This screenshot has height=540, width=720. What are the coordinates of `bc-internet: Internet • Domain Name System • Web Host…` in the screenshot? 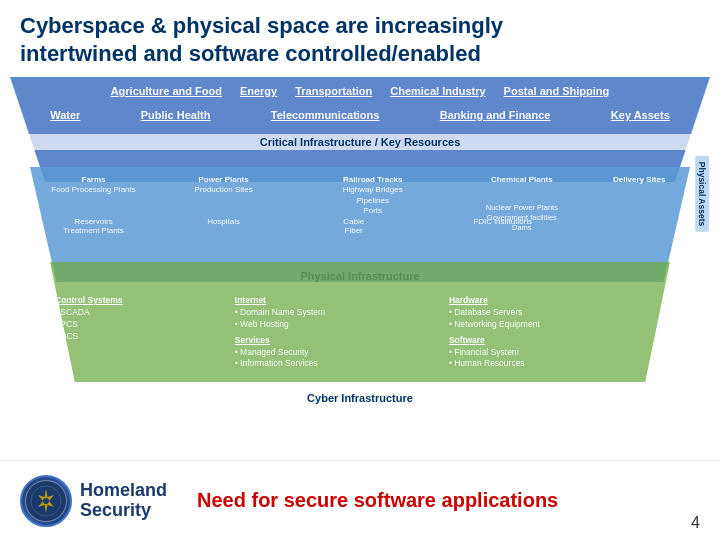 It's located at (338, 342).